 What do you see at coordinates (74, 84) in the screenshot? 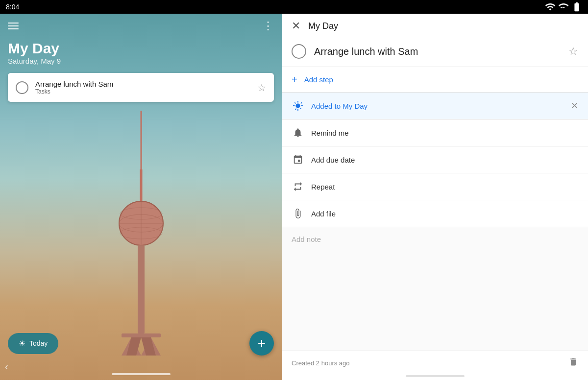
I see `task-title: Arrange lunch with Sam` at bounding box center [74, 84].